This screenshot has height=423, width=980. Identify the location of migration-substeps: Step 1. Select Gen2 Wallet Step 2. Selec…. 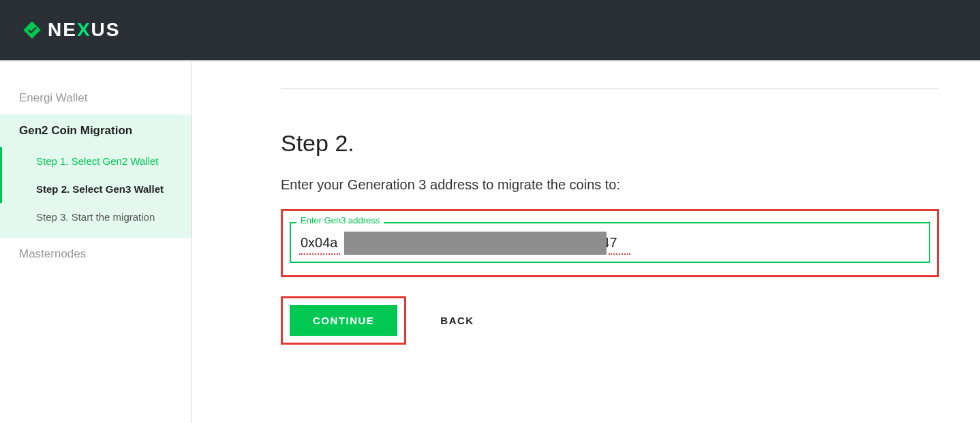
(95, 192).